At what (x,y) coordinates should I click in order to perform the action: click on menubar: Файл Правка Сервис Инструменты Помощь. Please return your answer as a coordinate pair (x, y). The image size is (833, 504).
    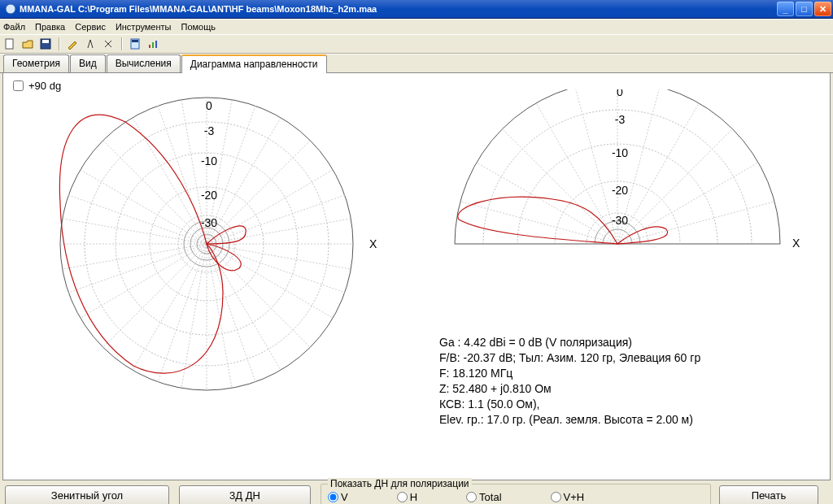
    Looking at the image, I should click on (416, 26).